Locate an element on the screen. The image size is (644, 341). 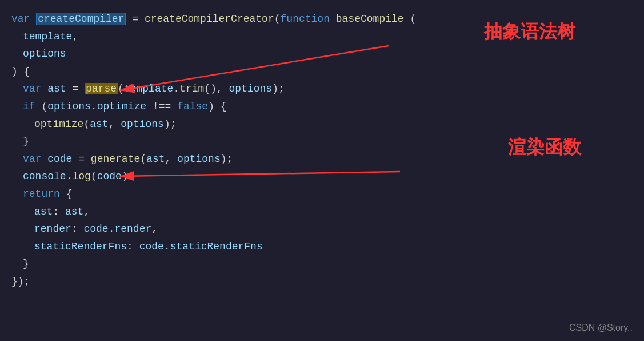
code-line-11: return { is located at coordinates (322, 195).